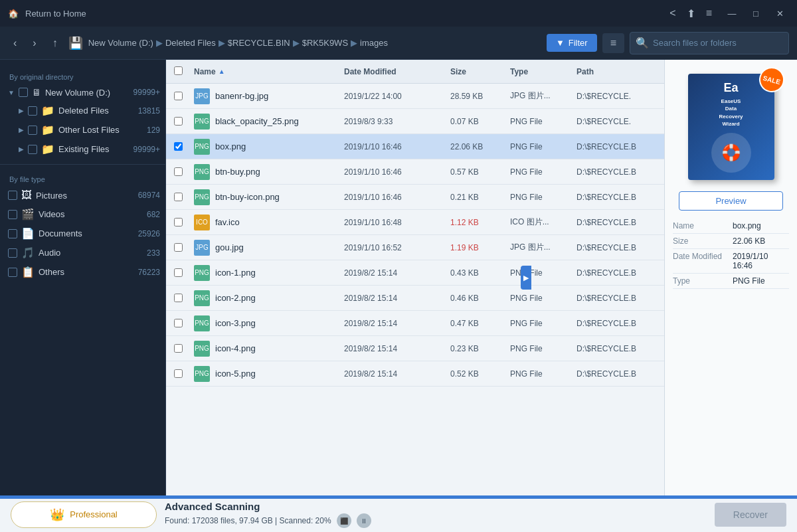 The image size is (797, 532). Describe the element at coordinates (731, 201) in the screenshot. I see `preview-button: Preview` at that location.